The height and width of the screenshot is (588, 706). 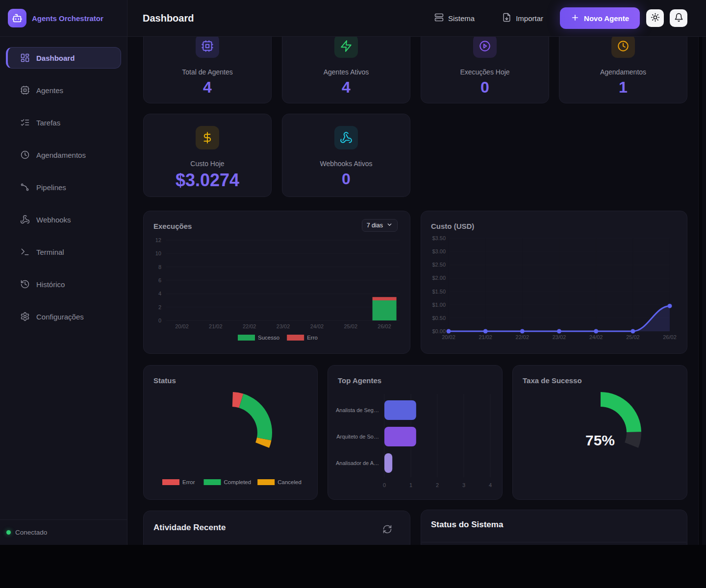 What do you see at coordinates (346, 47) in the screenshot?
I see `zap-icon` at bounding box center [346, 47].